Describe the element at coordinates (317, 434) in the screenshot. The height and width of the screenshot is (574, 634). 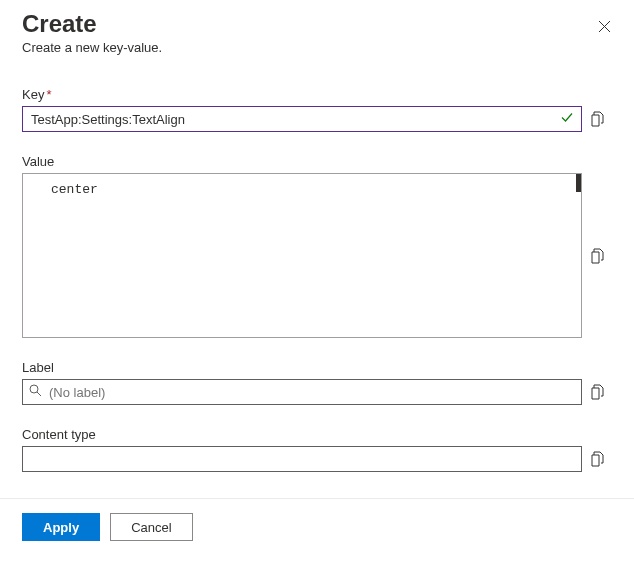
I see `content-type-label: Content type` at that location.